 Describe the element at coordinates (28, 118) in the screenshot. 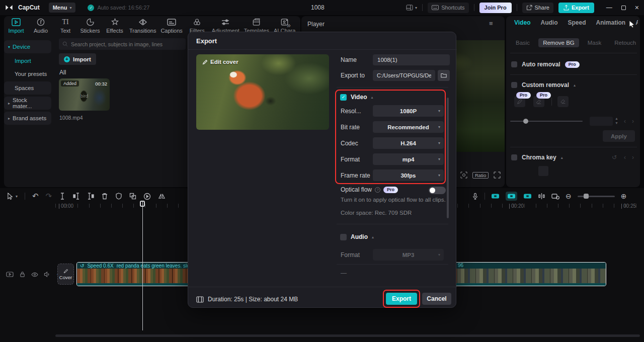

I see `sidebar-item-brand-assets: ▸Brand assets` at that location.